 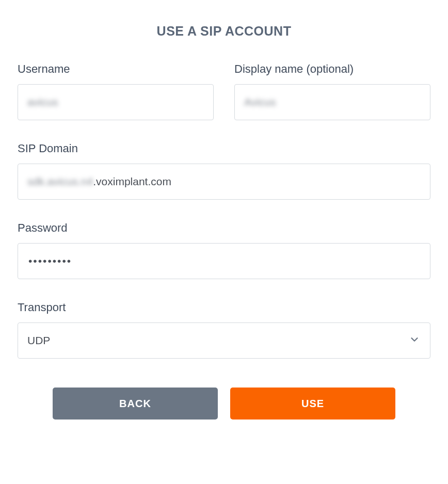 What do you see at coordinates (39, 341) in the screenshot?
I see `transport-value: UDP` at bounding box center [39, 341].